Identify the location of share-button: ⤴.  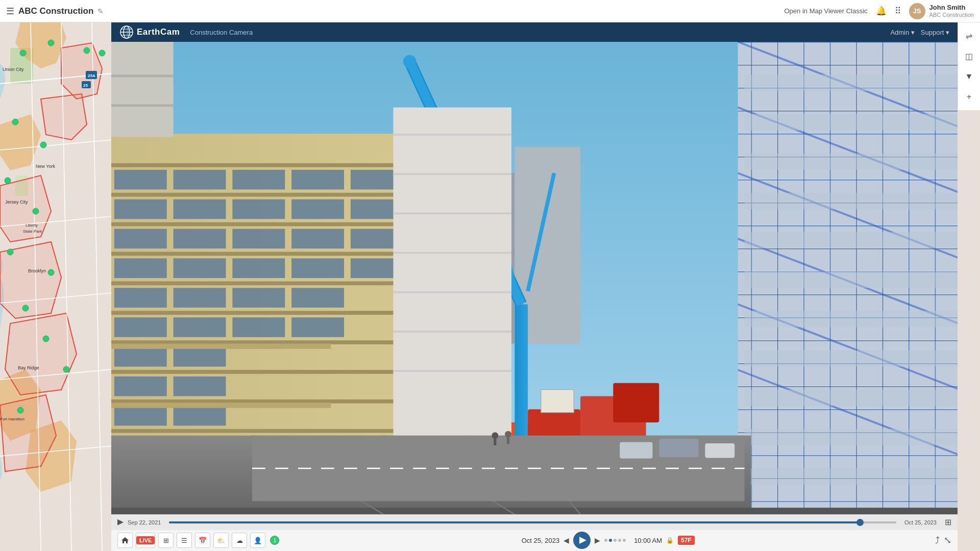
(937, 541).